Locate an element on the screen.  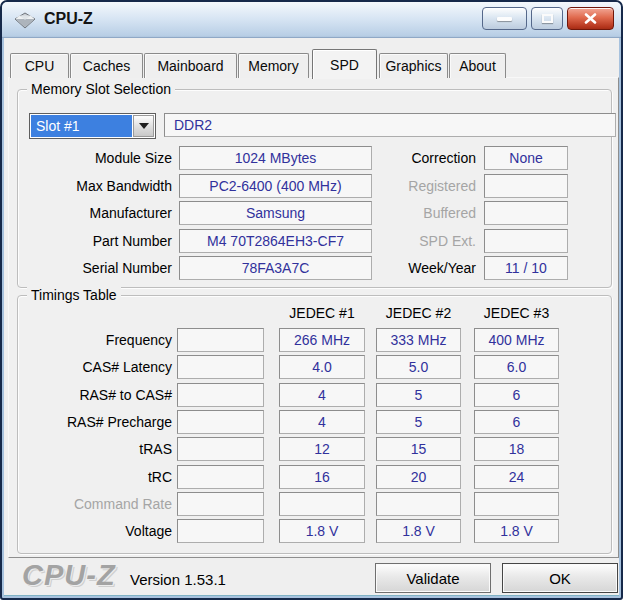
slot-selector-dropdown: Slot #1 is located at coordinates (92, 126).